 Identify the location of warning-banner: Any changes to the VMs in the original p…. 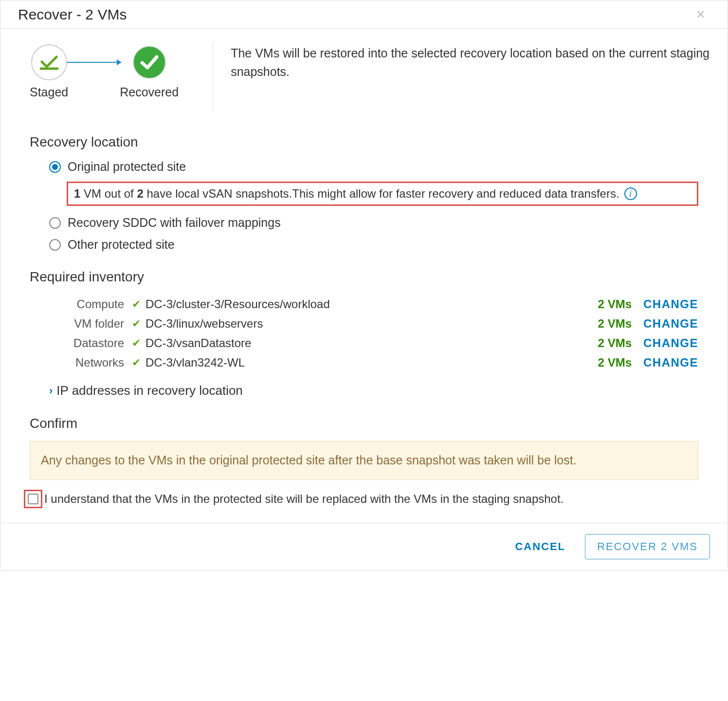
(364, 461).